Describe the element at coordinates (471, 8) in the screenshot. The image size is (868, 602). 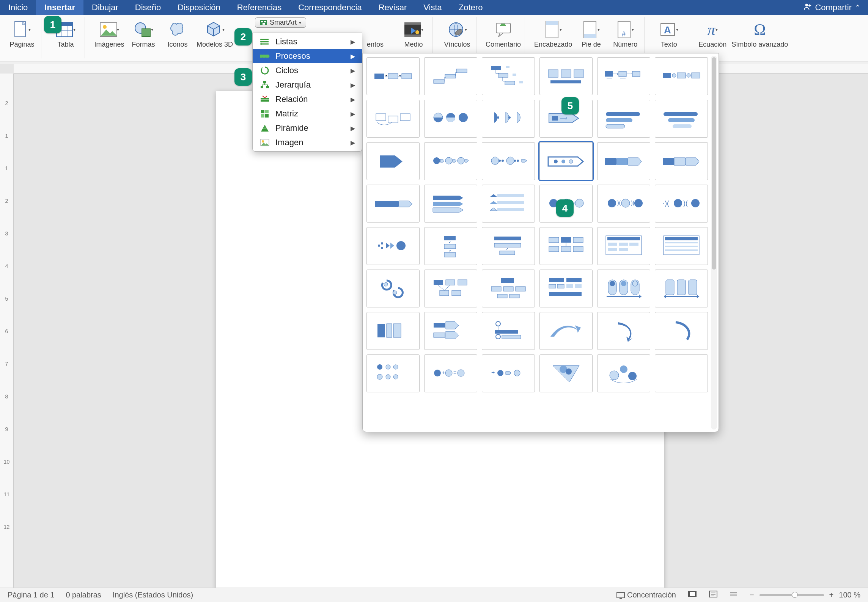
I see `tab-zotero: Zotero` at that location.